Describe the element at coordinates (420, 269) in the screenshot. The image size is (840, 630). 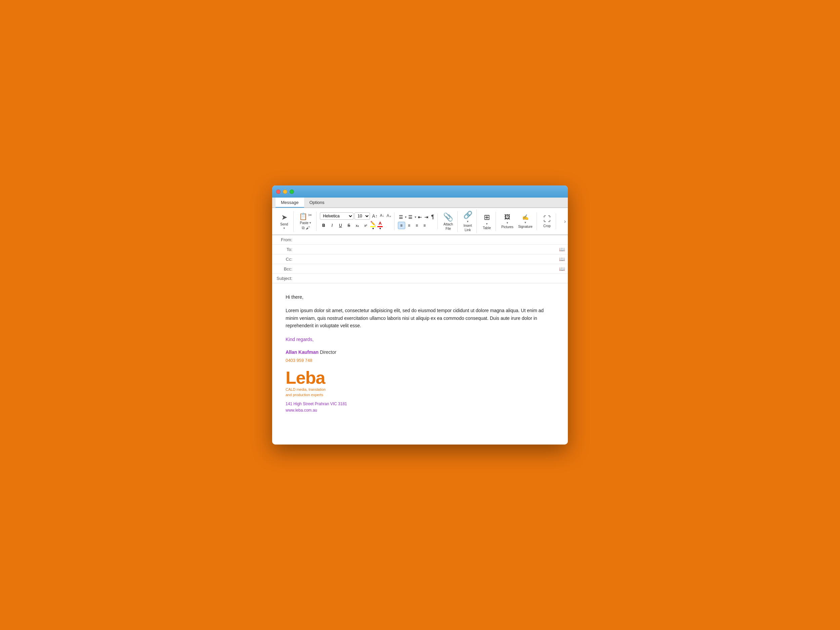
I see `bcc-row: Bcc: 📖` at that location.